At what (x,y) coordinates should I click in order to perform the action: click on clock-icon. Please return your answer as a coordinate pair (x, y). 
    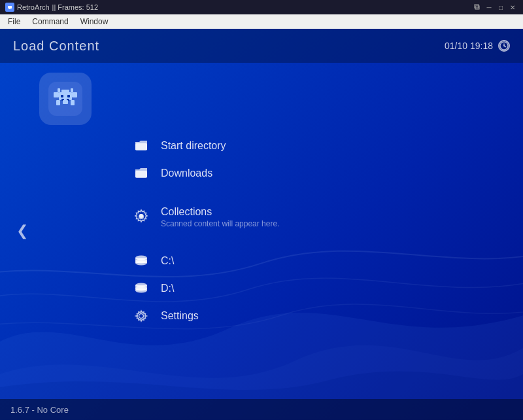
    Looking at the image, I should click on (504, 46).